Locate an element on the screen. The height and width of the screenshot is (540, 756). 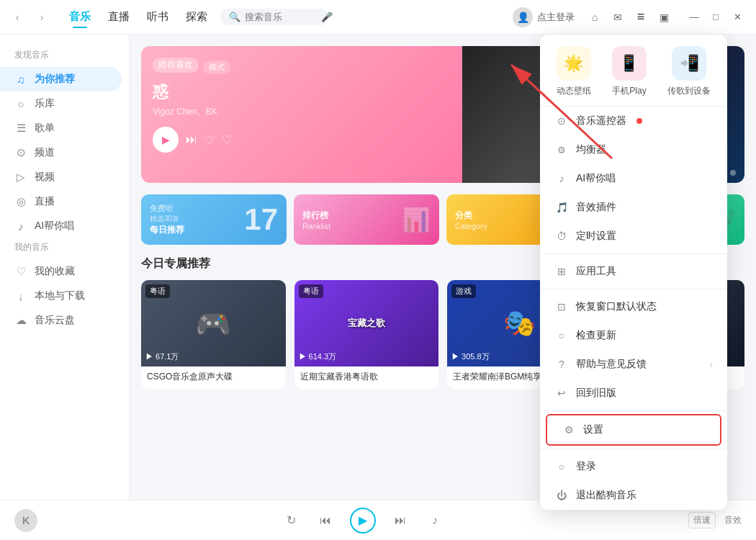
speed-button: 倍速 is located at coordinates (702, 520).